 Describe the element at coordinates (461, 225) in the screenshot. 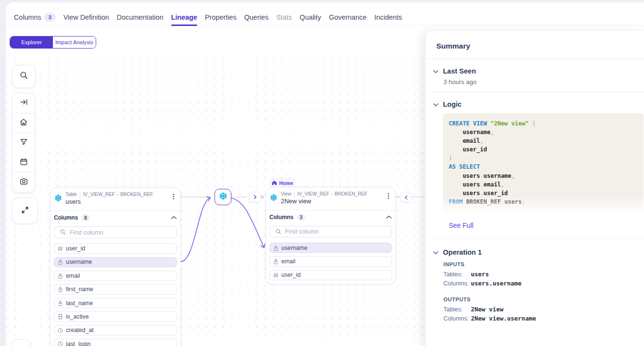

I see `see-full-link: See Full` at that location.